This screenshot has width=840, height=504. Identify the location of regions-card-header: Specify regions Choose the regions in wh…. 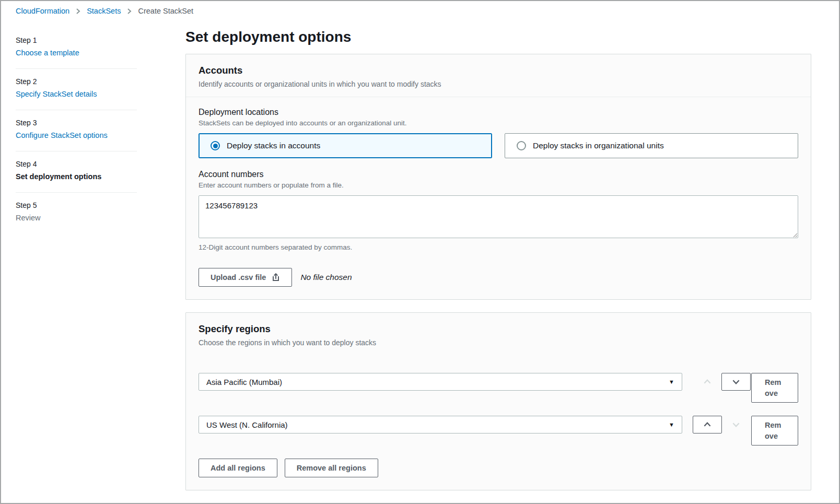
(498, 334).